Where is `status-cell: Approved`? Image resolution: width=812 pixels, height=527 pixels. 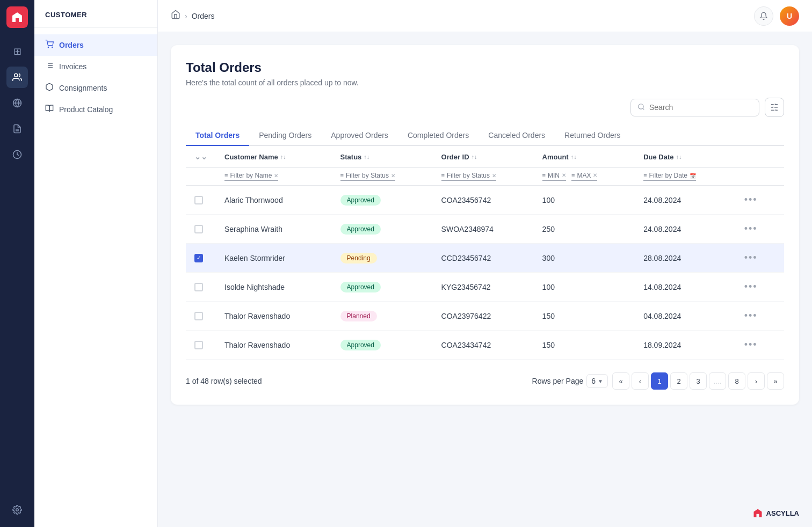
status-cell: Approved is located at coordinates (382, 287).